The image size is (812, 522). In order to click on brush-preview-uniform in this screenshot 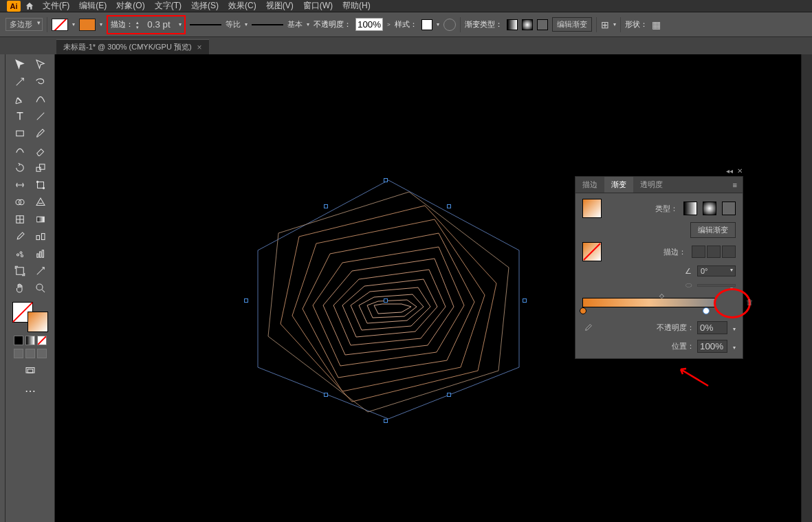, I will do `click(206, 25)`.